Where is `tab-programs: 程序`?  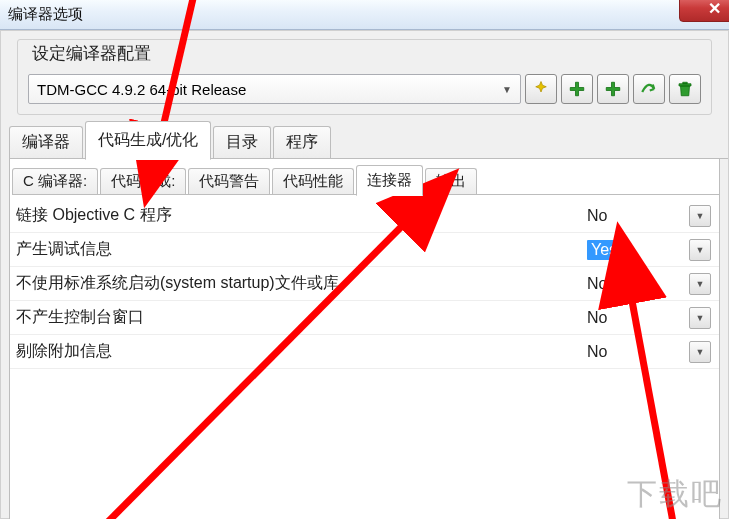 tab-programs: 程序 is located at coordinates (302, 142).